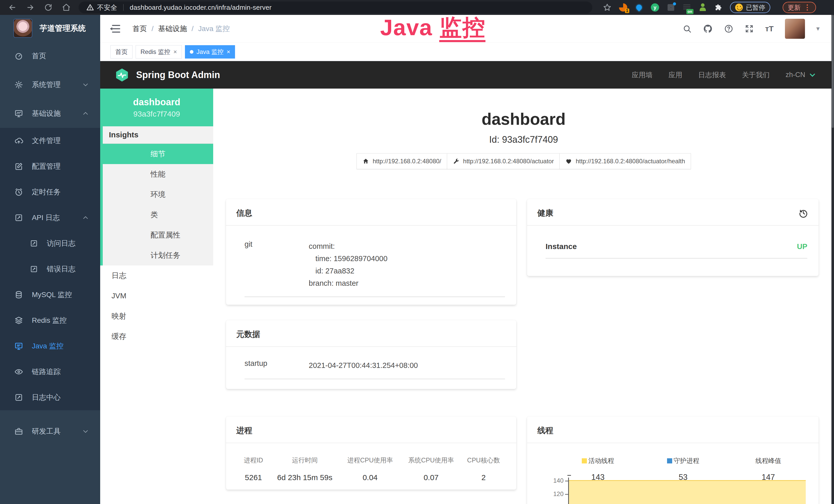 Image resolution: width=834 pixels, height=504 pixels. Describe the element at coordinates (639, 7) in the screenshot. I see `extension-pin-icon` at that location.